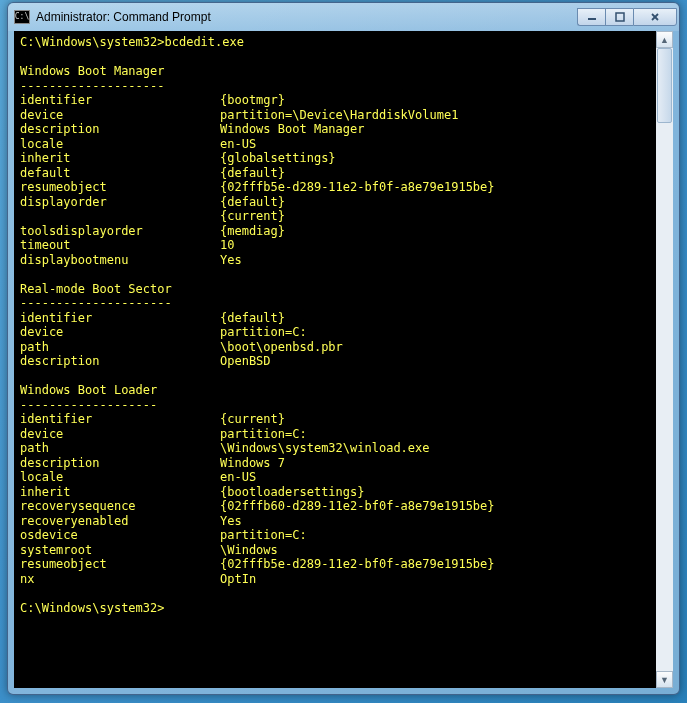 The image size is (687, 703). What do you see at coordinates (306, 17) in the screenshot?
I see `window-title: Administrator: Command Prompt` at bounding box center [306, 17].